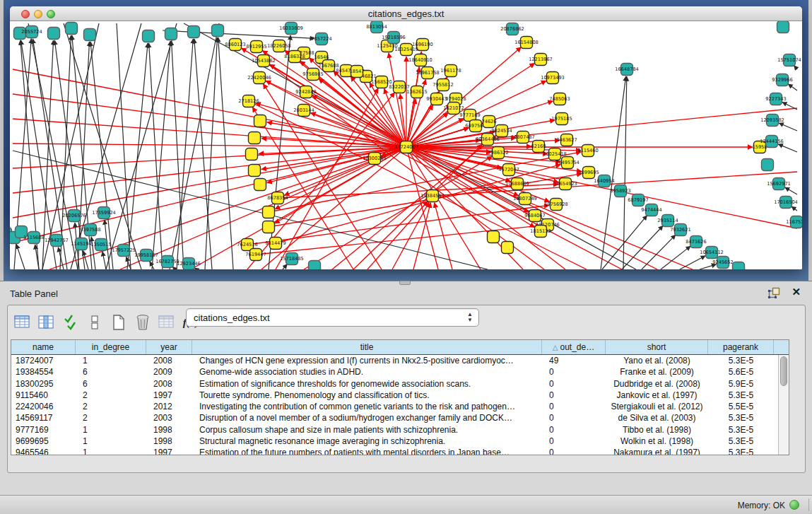 The width and height of the screenshot is (812, 514). I want to click on cell-name: 14569117, so click(44, 418).